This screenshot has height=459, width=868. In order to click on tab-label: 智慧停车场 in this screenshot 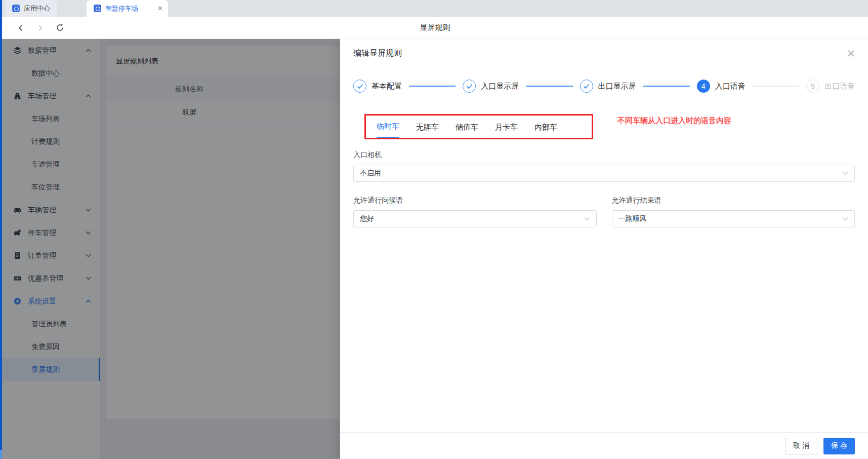, I will do `click(121, 9)`.